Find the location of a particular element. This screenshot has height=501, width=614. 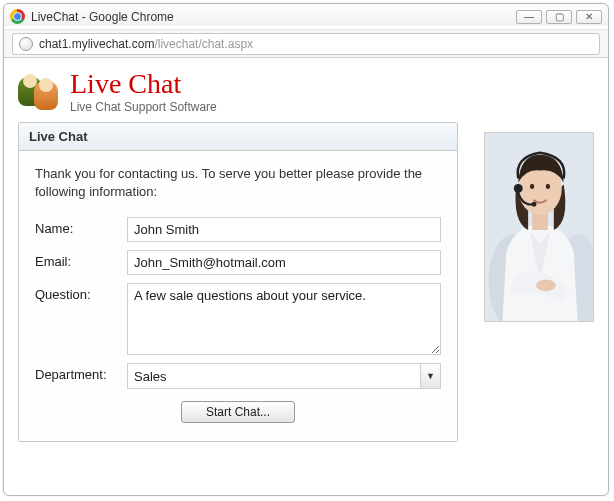

maximize-button: ▢ is located at coordinates (559, 17).